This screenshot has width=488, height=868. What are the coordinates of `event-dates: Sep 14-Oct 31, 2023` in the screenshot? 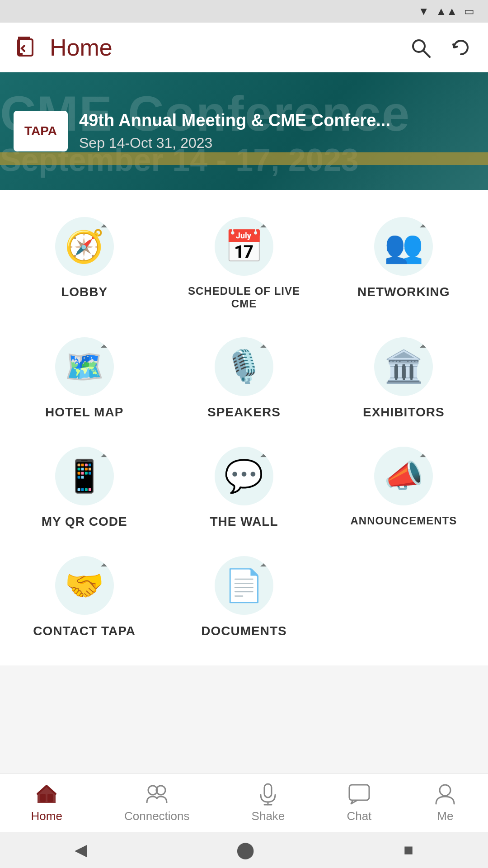 It's located at (235, 143).